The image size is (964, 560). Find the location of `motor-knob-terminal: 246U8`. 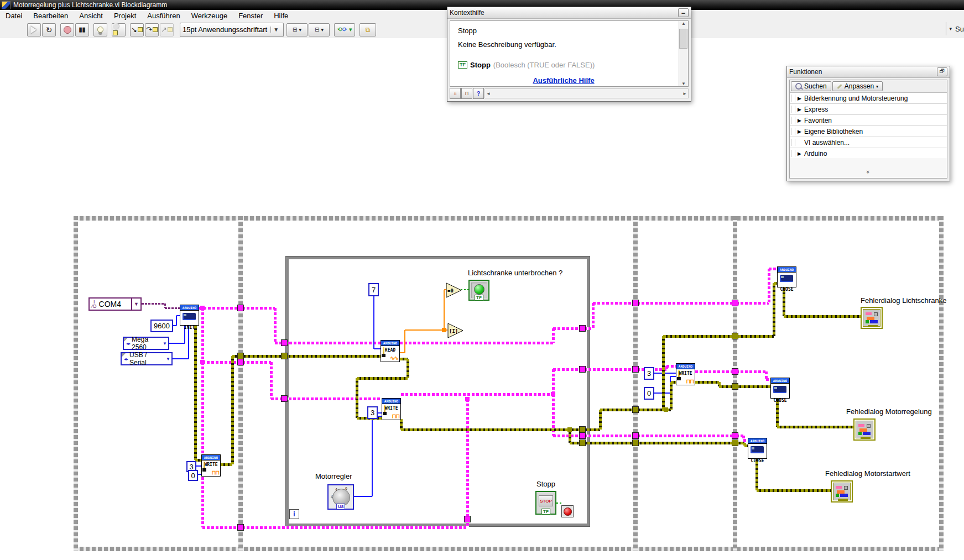

motor-knob-terminal: 246U8 is located at coordinates (341, 497).